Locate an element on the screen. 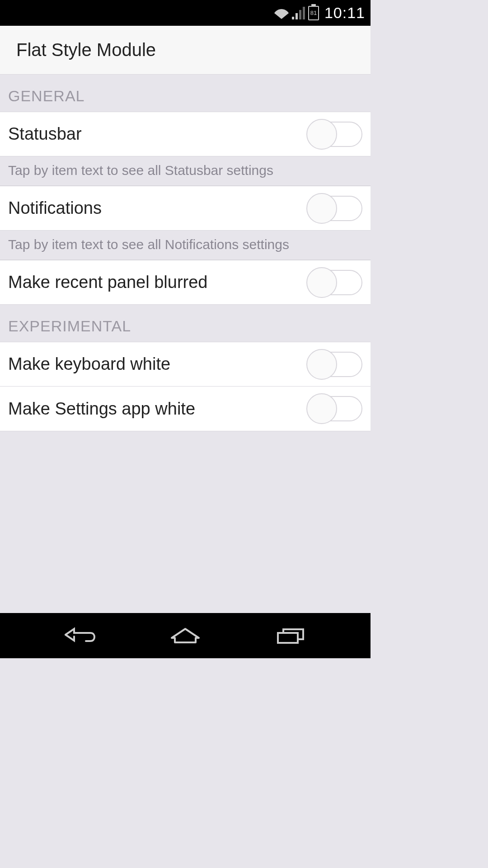  setting-row-statusbar: Statusbar is located at coordinates (185, 134).